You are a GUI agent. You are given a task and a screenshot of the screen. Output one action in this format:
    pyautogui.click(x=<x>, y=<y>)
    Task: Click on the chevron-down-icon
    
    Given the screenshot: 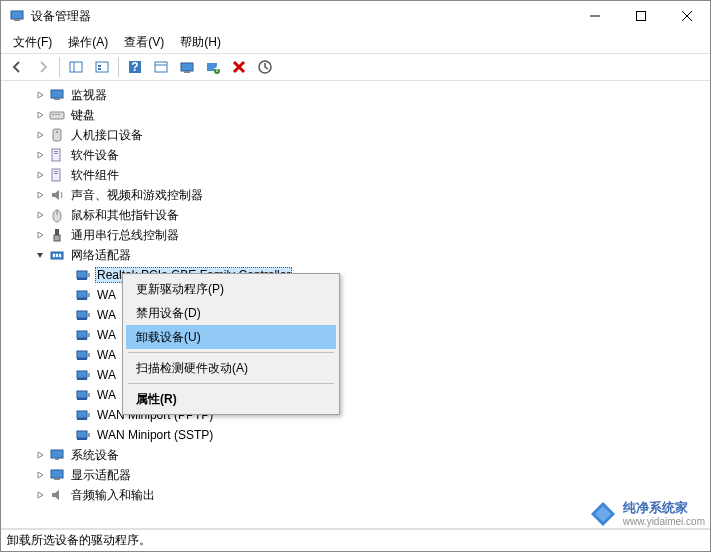 What is the action you would take?
    pyautogui.click(x=40, y=255)
    